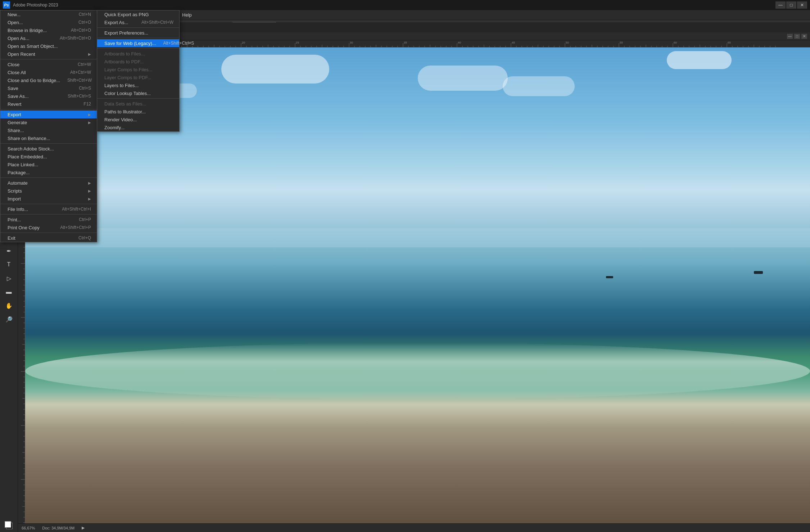 The width and height of the screenshot is (810, 532). Describe the element at coordinates (87, 104) in the screenshot. I see `menu-revert-shortcut: F12` at that location.